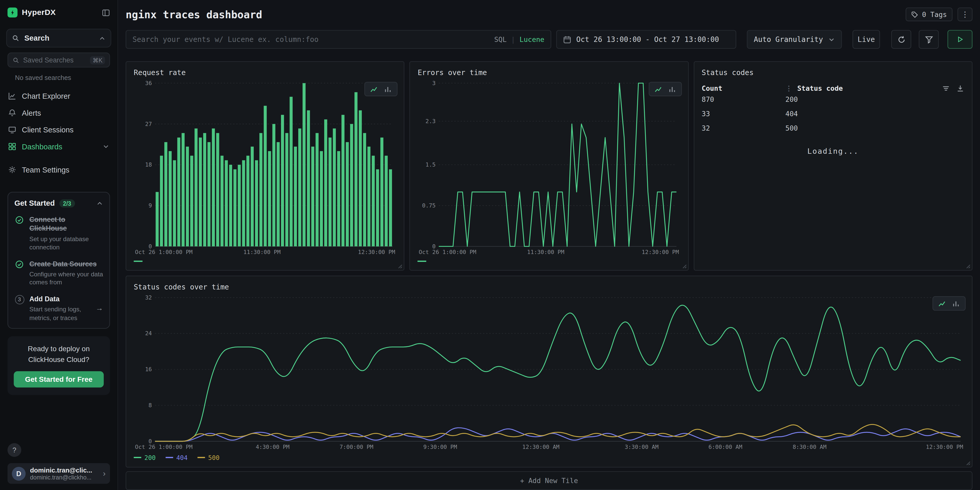 The width and height of the screenshot is (980, 490). Describe the element at coordinates (59, 273) in the screenshot. I see `get-started-step-sources: Create Data Sources Configure where your…` at that location.